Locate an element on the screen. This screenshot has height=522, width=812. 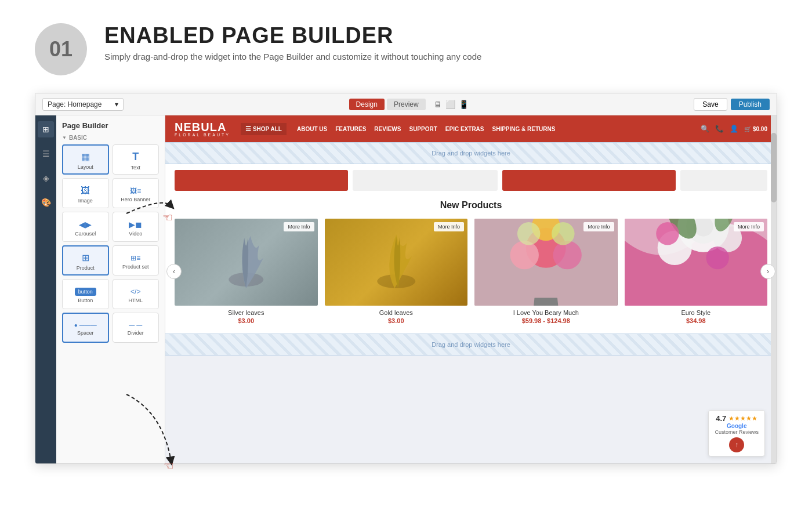
widget-product-set-label: Product set is located at coordinates (136, 267).